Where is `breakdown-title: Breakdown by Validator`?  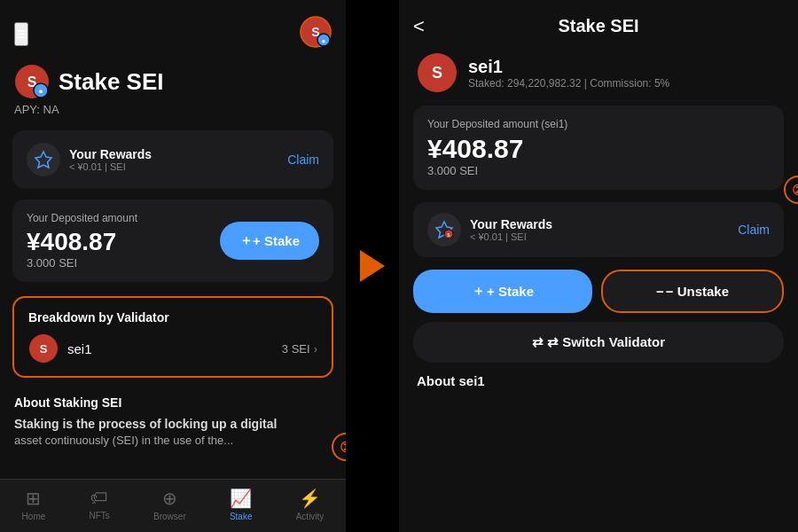 breakdown-title: Breakdown by Validator is located at coordinates (173, 317).